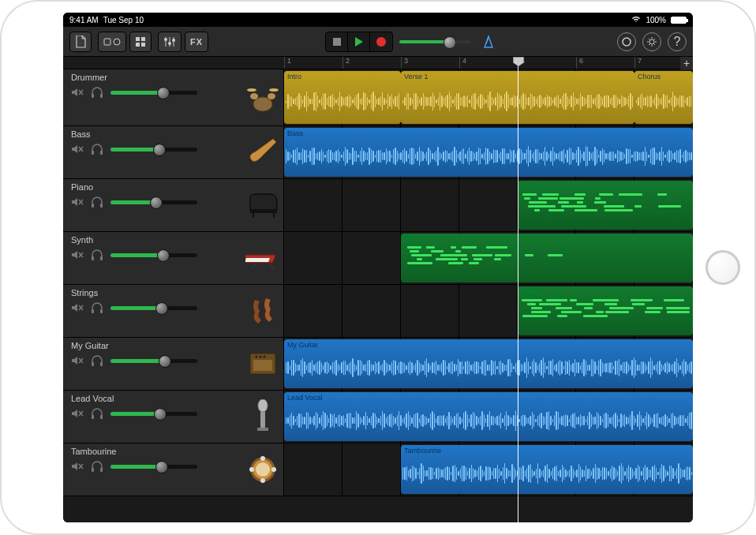 Image resolution: width=756 pixels, height=535 pixels. I want to click on home-button, so click(723, 268).